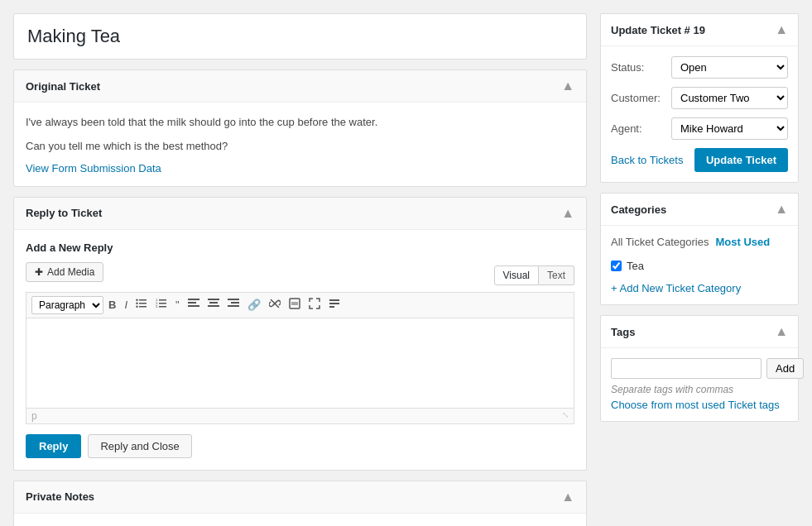 This screenshot has height=526, width=812. Describe the element at coordinates (300, 213) in the screenshot. I see `reply-ticket-header: Reply to Ticket ▲` at that location.